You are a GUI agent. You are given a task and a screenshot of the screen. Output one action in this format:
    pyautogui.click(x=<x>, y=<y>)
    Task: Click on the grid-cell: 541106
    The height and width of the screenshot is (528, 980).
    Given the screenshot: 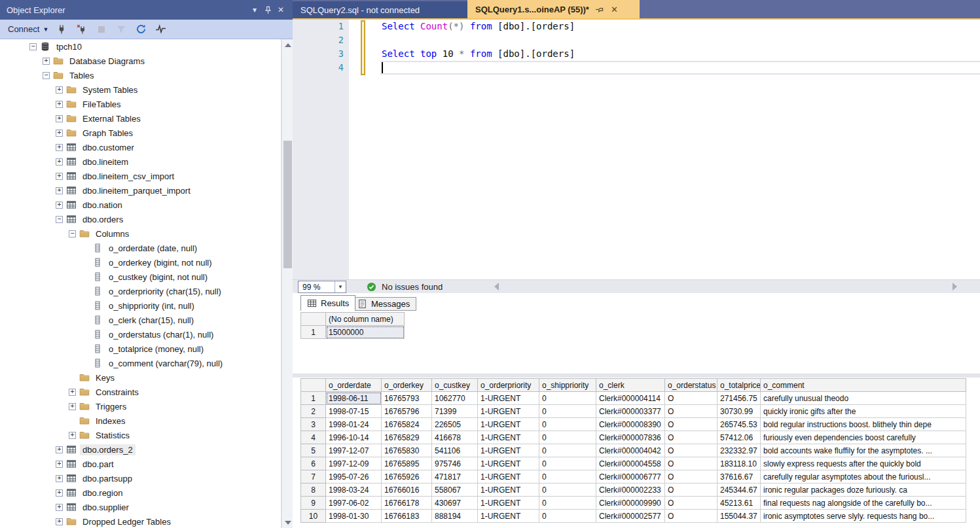 What is the action you would take?
    pyautogui.click(x=455, y=451)
    